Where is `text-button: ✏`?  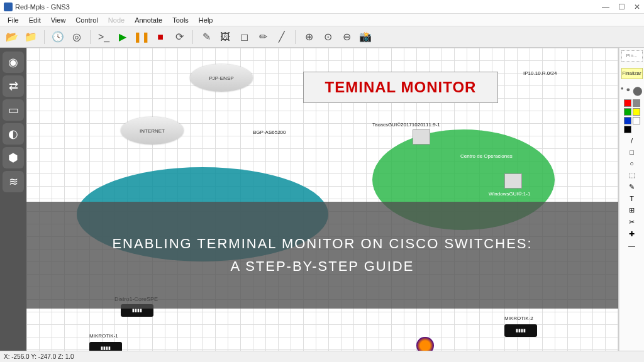
text-button: ✏ is located at coordinates (263, 37).